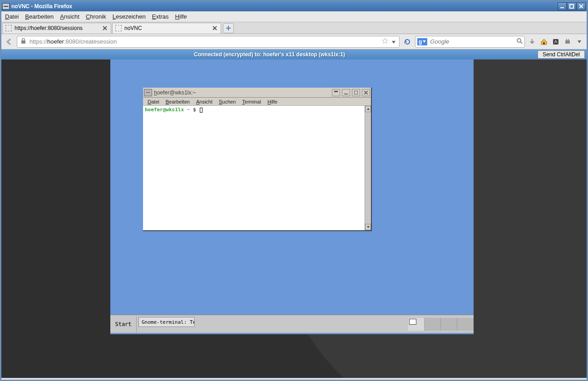  What do you see at coordinates (568, 42) in the screenshot?
I see `plugin-icon` at bounding box center [568, 42].